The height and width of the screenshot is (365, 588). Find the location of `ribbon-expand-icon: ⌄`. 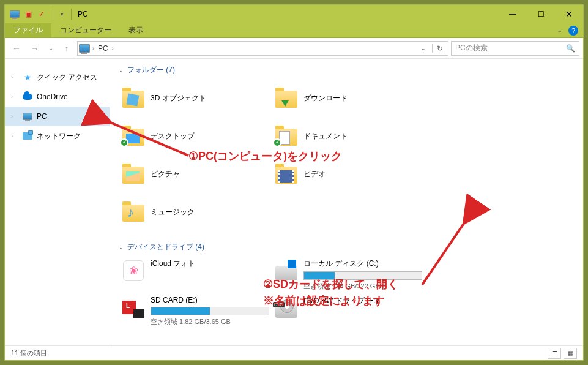

ribbon-expand-icon: ⌄ is located at coordinates (559, 31).